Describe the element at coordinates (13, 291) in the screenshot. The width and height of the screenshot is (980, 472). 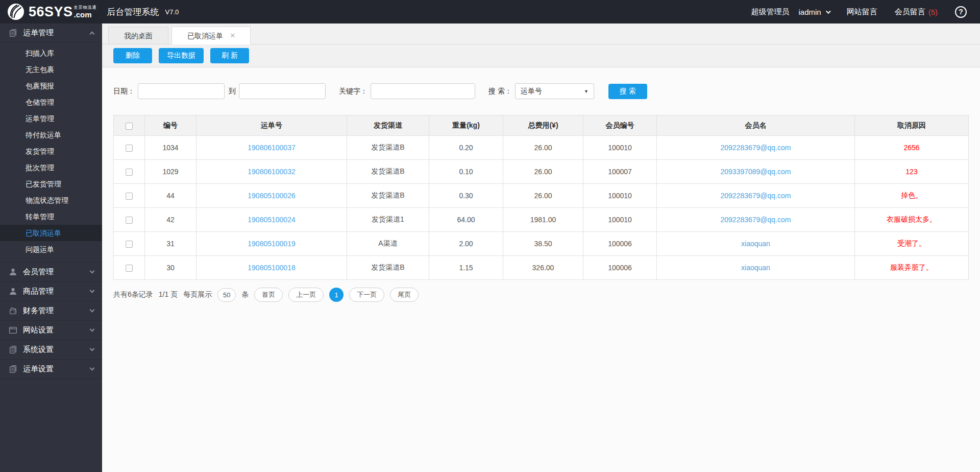
I see `goods-icon` at that location.